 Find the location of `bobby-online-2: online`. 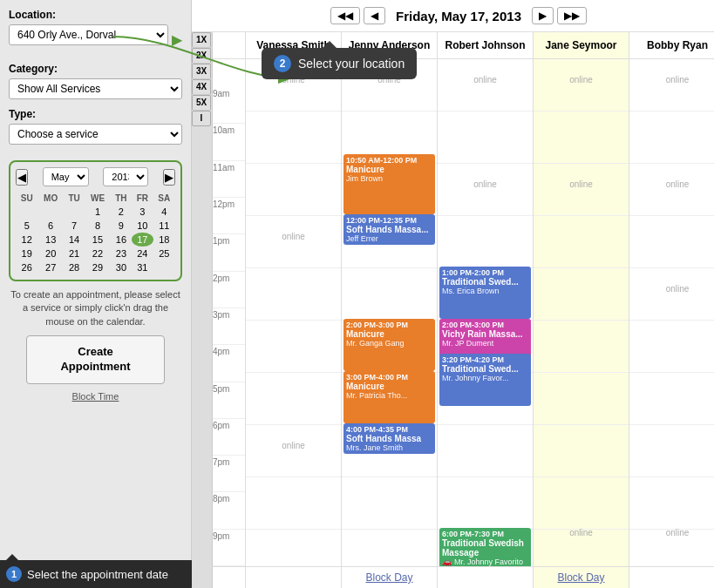

bobby-online-2: online is located at coordinates (671, 185).